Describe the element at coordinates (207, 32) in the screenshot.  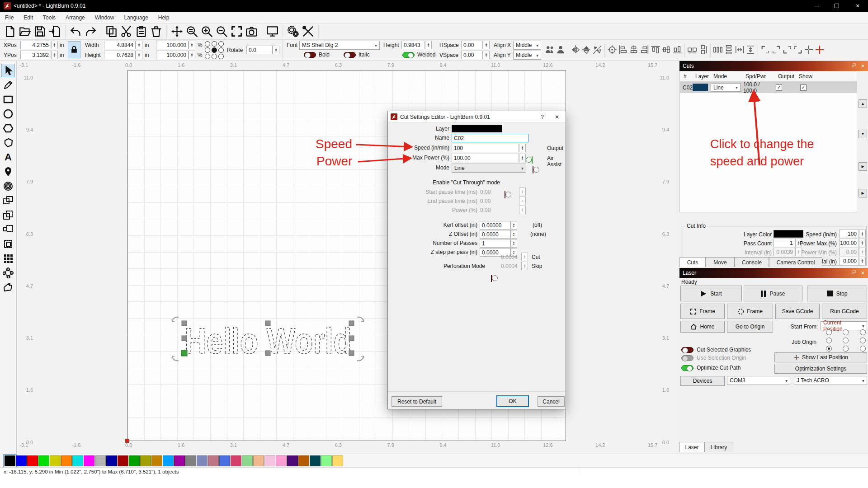
I see `zoom-in-icon` at that location.